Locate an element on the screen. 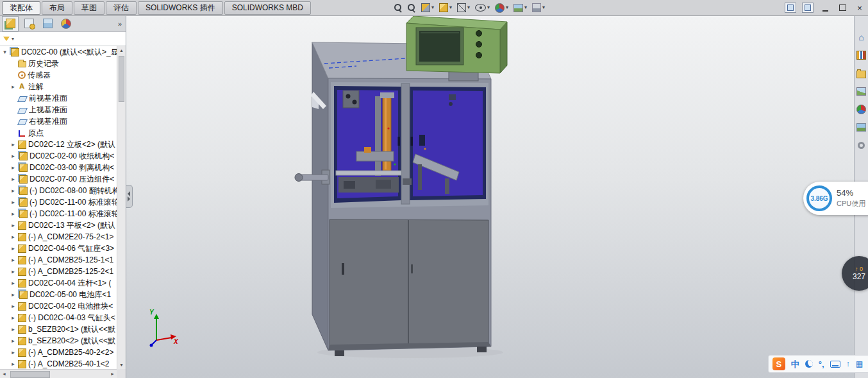  section-view-icon: ▾ is located at coordinates (428, 8).